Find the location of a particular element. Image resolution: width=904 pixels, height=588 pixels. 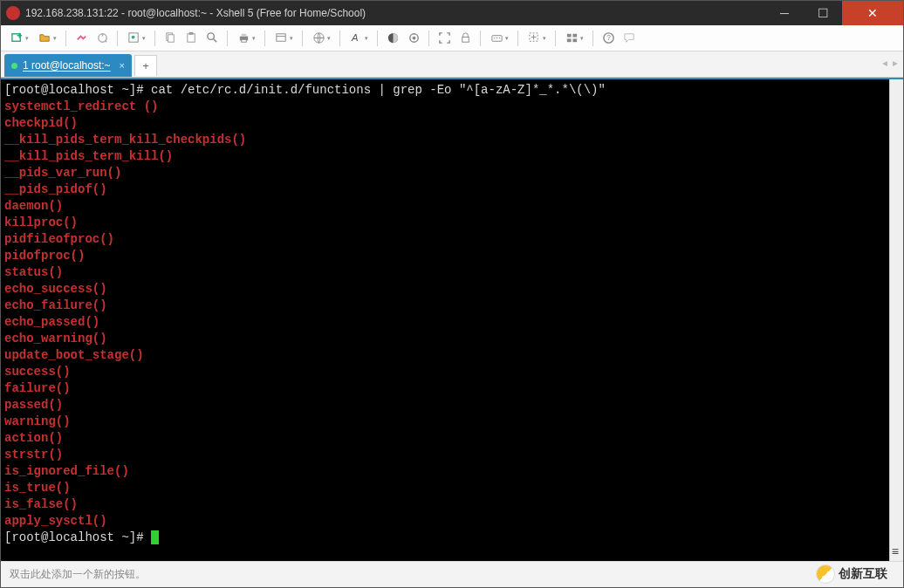

feedback-button is located at coordinates (629, 38).